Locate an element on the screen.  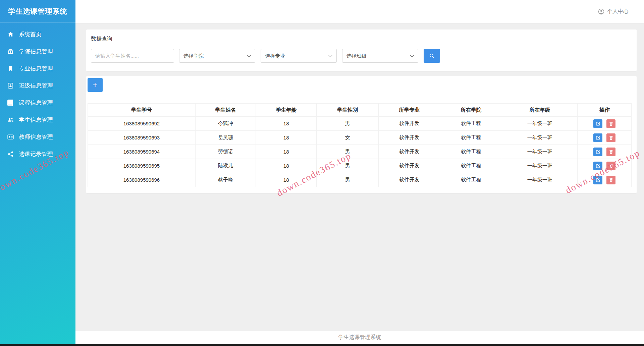
table-row: 1638089590694 劳德诺 18 男 软件开发 软件工程 一年级一班 is located at coordinates (360, 152).